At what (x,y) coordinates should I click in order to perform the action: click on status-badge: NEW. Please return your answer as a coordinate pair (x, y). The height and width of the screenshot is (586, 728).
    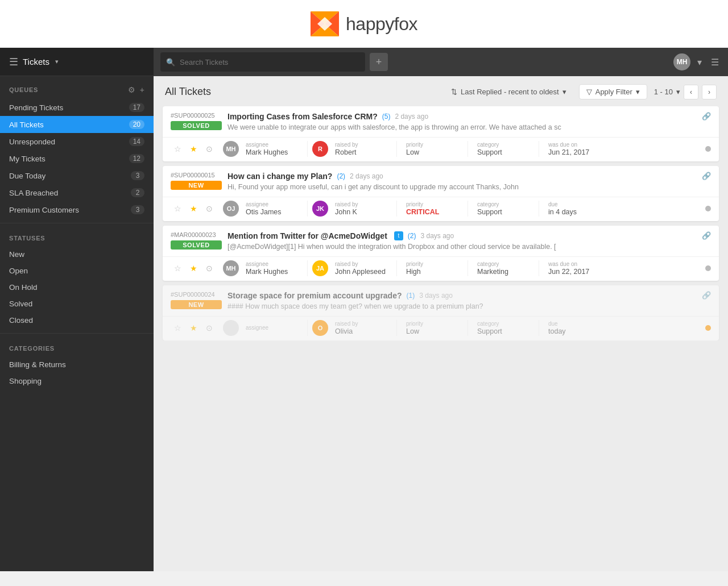
    Looking at the image, I should click on (196, 305).